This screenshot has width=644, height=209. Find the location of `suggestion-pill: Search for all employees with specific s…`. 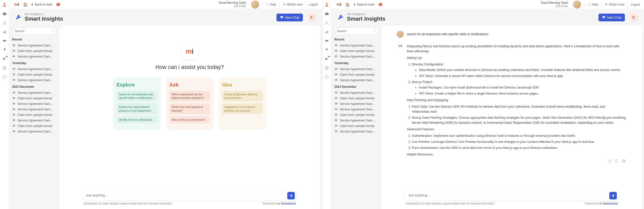

suggestion-pill: Search for all employees with specific s… is located at coordinates (137, 96).